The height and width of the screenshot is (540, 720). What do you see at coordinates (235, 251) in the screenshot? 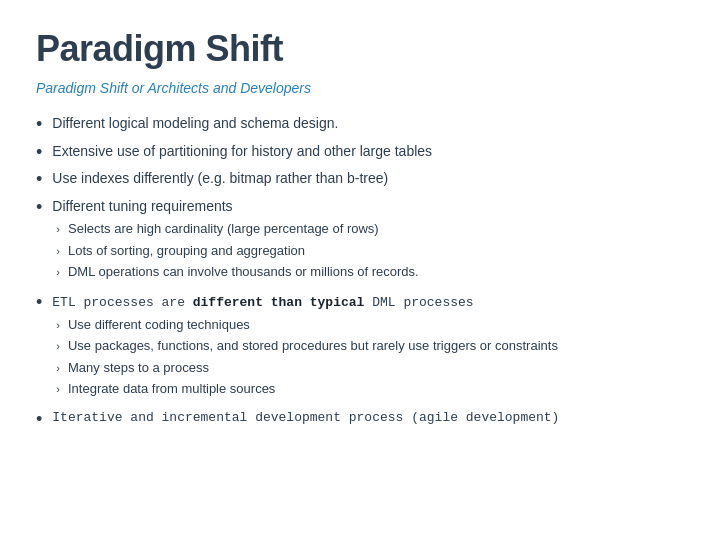
I see `list-item: › Lots of sorting, grouping and aggregat…` at bounding box center [235, 251].